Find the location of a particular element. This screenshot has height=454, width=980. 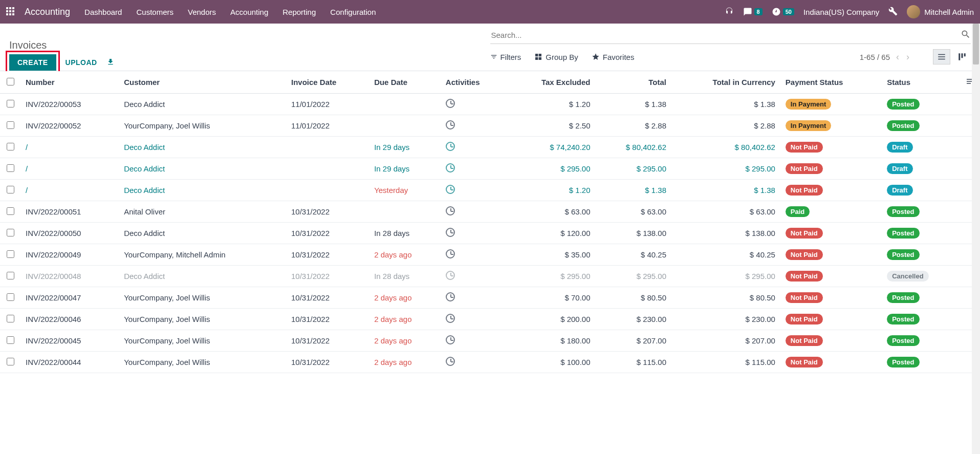

select-all-checkbox is located at coordinates (10, 82).